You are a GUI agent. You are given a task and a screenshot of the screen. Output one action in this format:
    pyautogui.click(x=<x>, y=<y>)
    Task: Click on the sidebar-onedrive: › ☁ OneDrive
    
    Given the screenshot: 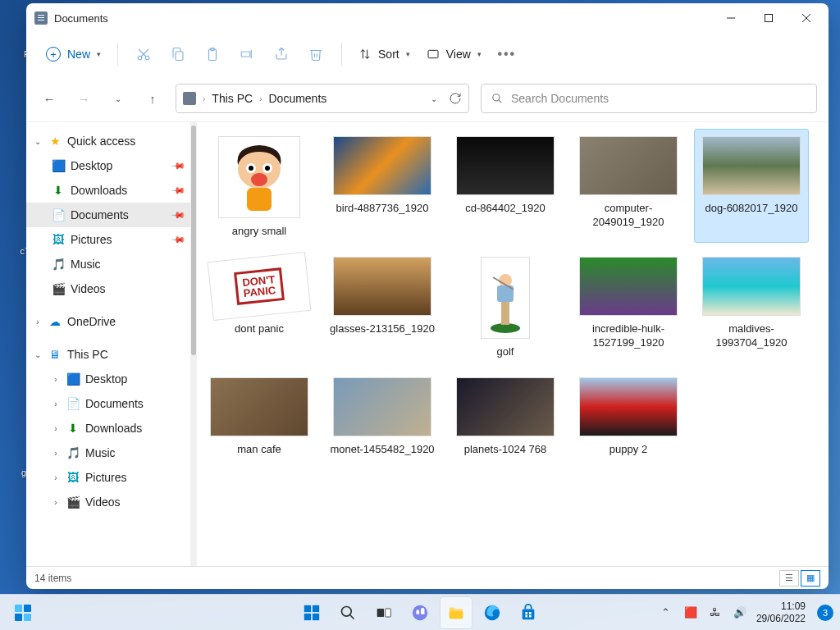 What is the action you would take?
    pyautogui.click(x=108, y=322)
    